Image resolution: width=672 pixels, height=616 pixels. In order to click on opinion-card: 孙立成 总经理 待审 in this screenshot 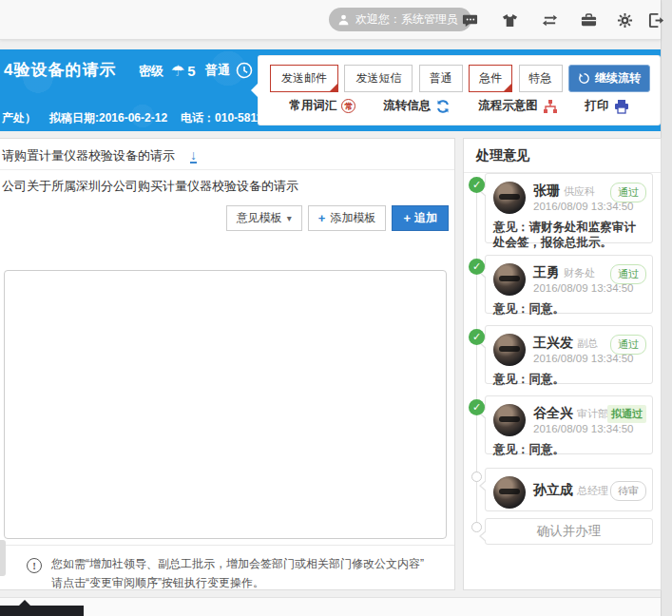, I will do `click(568, 490)`.